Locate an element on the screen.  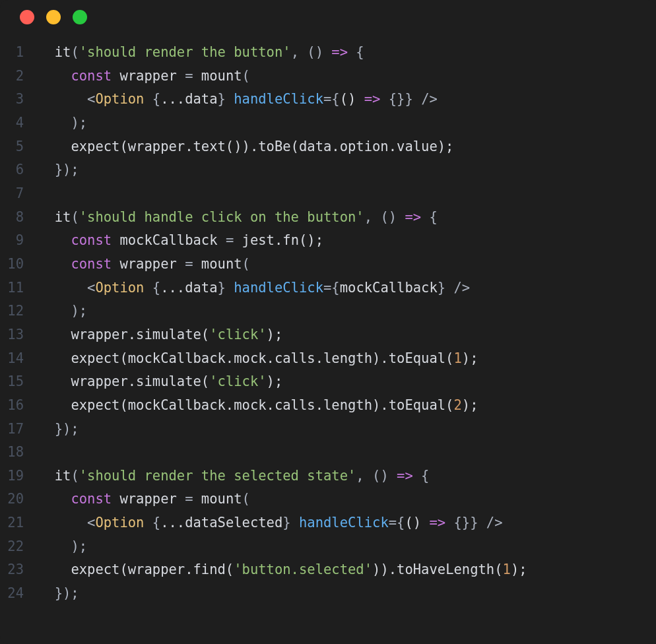
token: Option is located at coordinates (119, 288).